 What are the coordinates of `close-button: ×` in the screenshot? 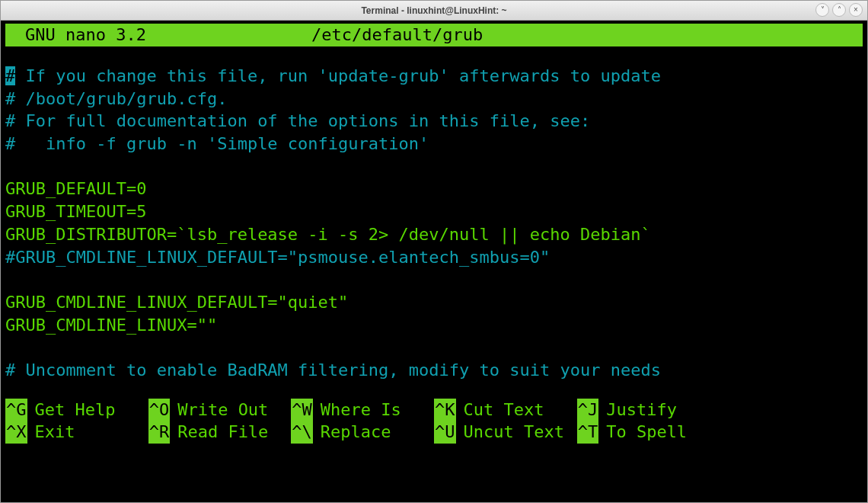 It's located at (856, 10).